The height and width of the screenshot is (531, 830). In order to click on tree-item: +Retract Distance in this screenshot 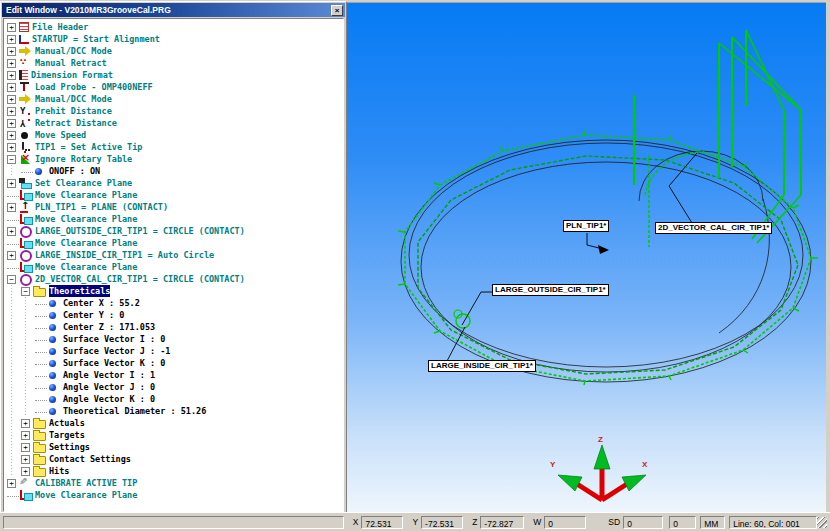, I will do `click(174, 123)`.